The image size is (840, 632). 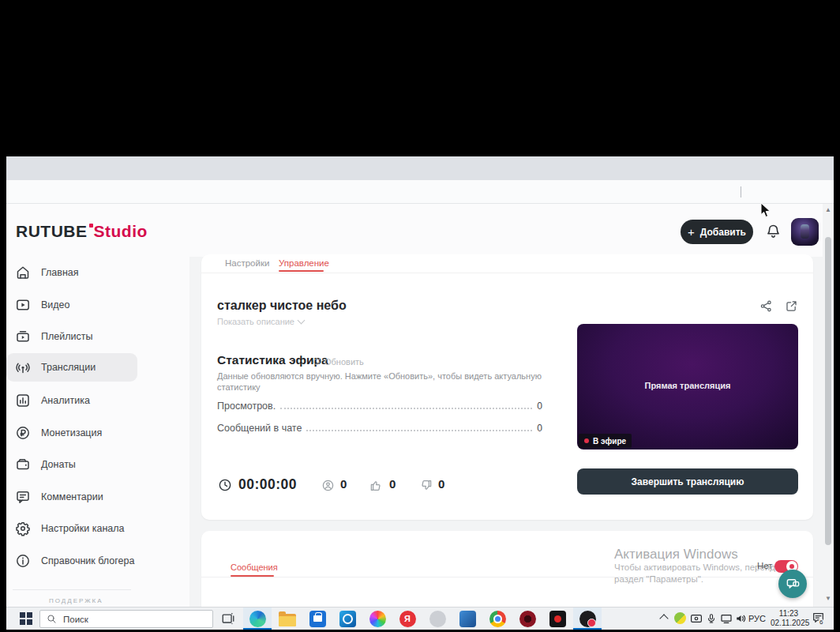 What do you see at coordinates (791, 307) in the screenshot?
I see `external-link-icon` at bounding box center [791, 307].